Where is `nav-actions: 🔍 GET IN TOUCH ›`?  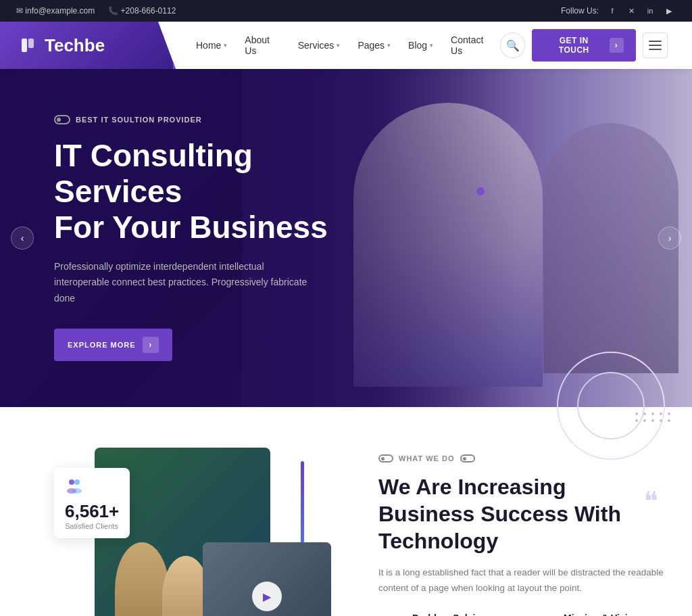 nav-actions: 🔍 GET IN TOUCH › is located at coordinates (589, 45).